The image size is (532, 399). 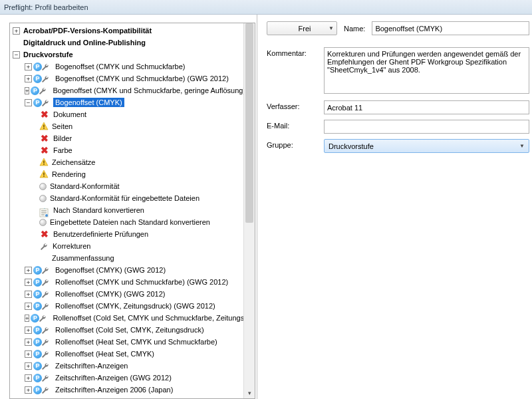 What do you see at coordinates (132, 354) in the screenshot?
I see `tree-profile: +PRollenoffset (Heat Set, CMYK)` at bounding box center [132, 354].